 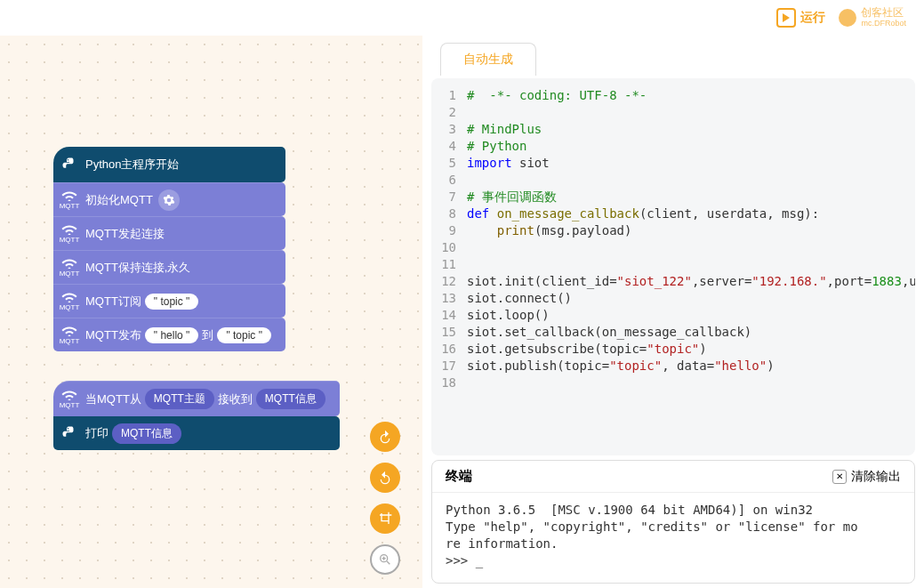 What do you see at coordinates (691, 96) in the screenshot?
I see `code-text: # -*- coding: UTF-8 -*-` at bounding box center [691, 96].